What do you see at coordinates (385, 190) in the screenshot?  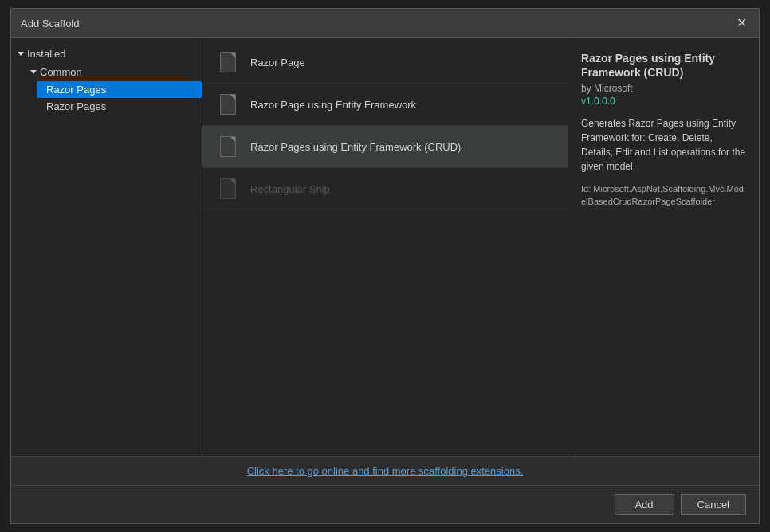 I see `scaffold-item-snip: Rectangular Snip` at bounding box center [385, 190].